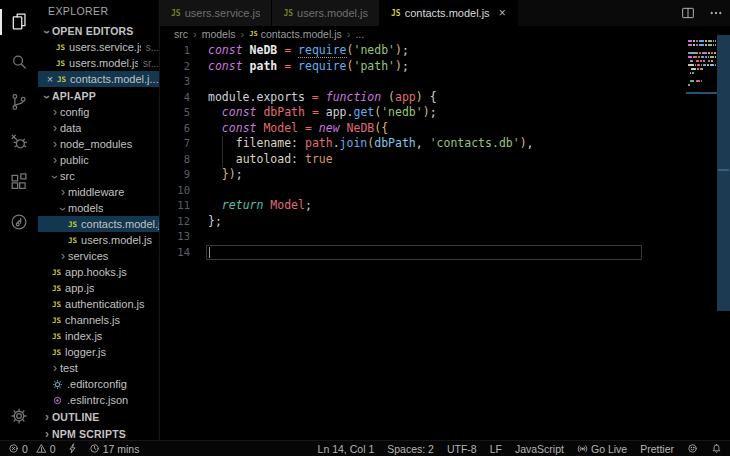 This screenshot has width=730, height=456. I want to click on tree-folder-node-modules: ›node_modules, so click(98, 144).